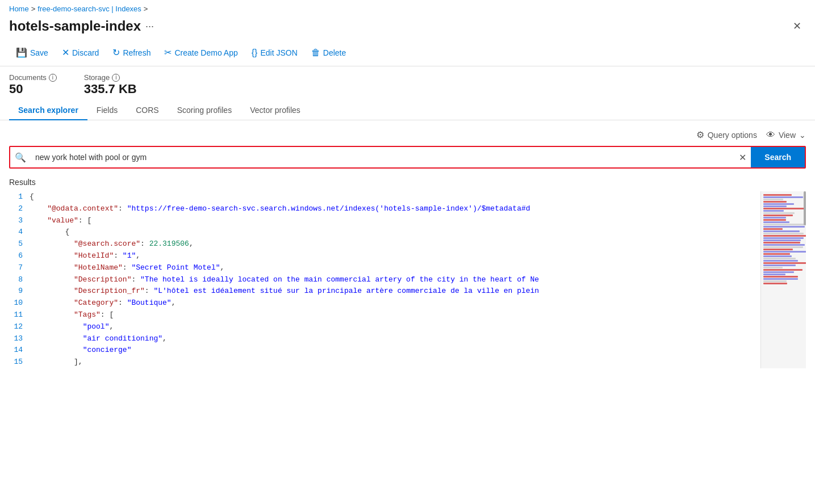  Describe the element at coordinates (786, 135) in the screenshot. I see `view-button: 👁 View ⌄` at that location.